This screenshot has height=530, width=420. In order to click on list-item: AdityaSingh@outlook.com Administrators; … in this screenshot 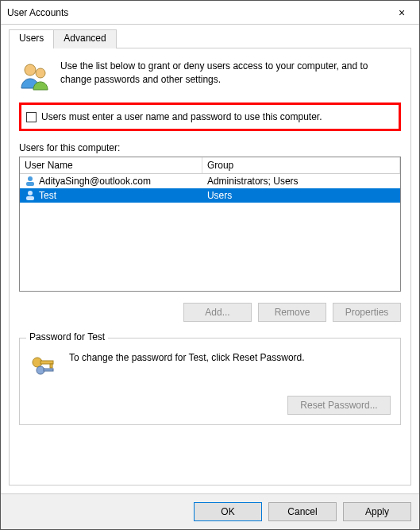, I will do `click(210, 181)`.